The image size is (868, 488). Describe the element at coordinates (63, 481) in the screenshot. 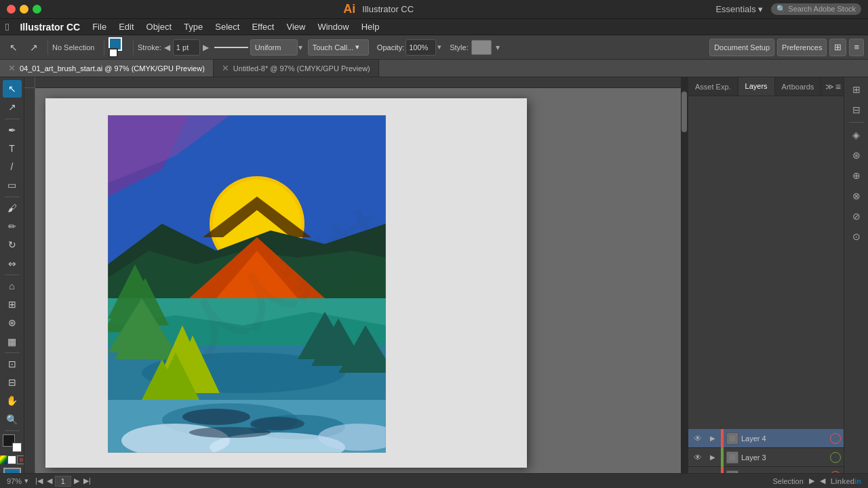

I see `artboard-number-input` at that location.